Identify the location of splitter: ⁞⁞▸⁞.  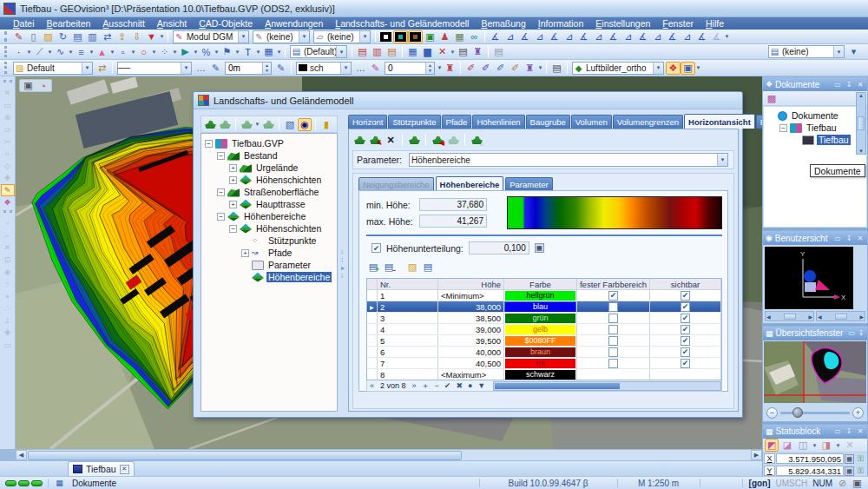
(343, 264).